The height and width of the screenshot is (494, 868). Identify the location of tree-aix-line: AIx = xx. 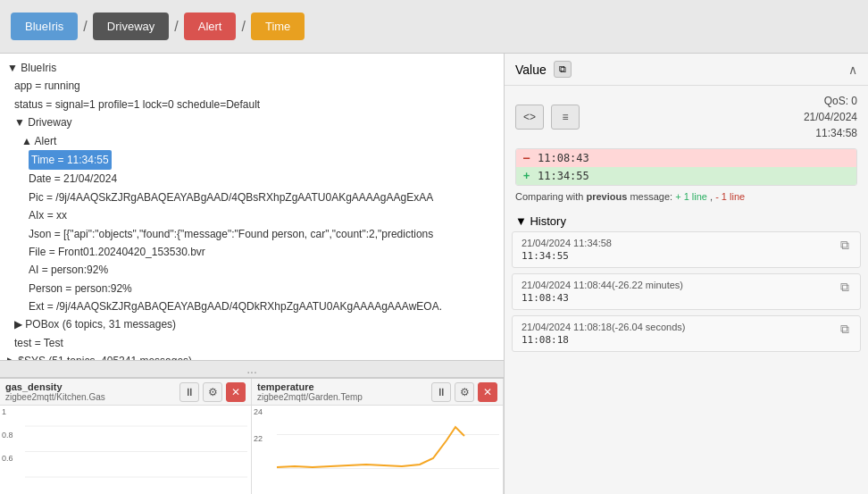
(252, 215).